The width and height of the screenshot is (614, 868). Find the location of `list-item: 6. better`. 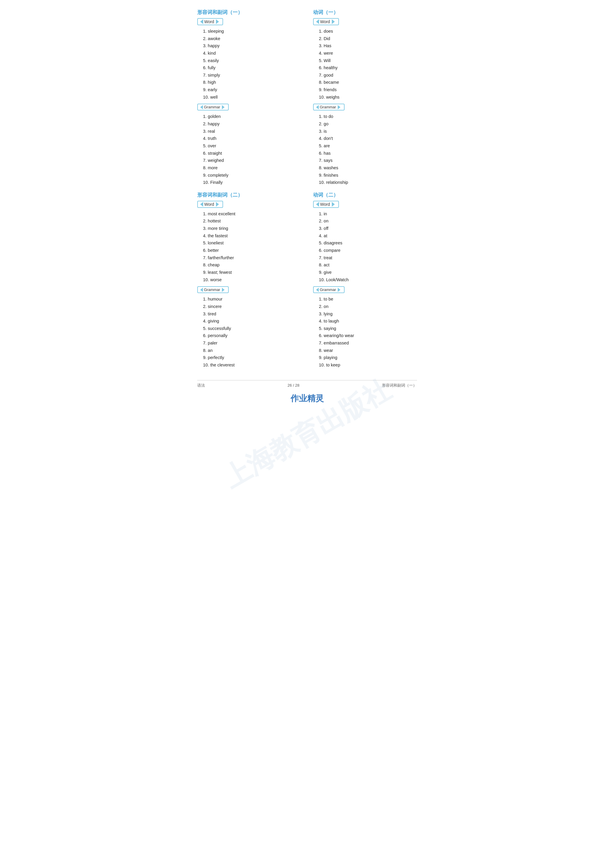

list-item: 6. better is located at coordinates (252, 250).